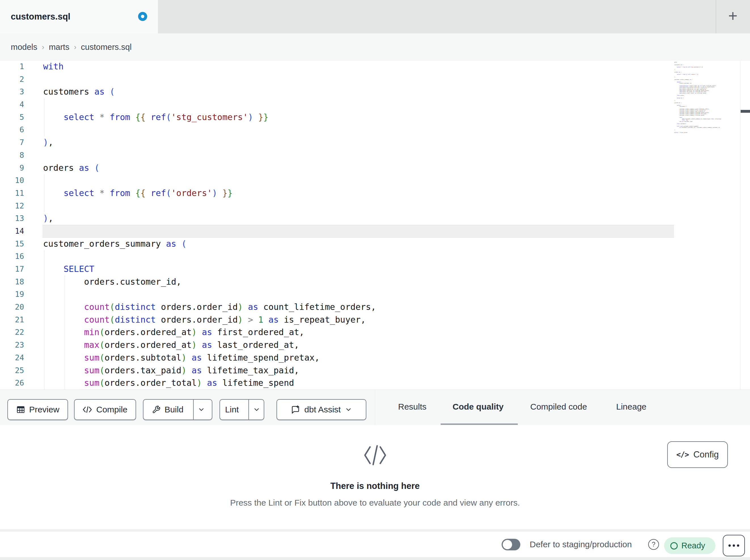 Image resolution: width=750 pixels, height=560 pixels. I want to click on status-bar: Defer to staging/production ? Ready, so click(375, 545).